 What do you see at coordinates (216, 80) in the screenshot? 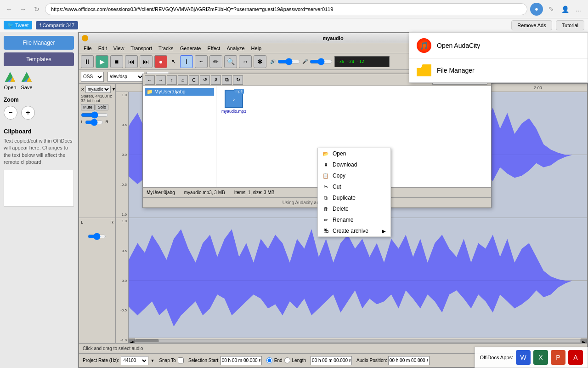
I see `fm-cut-btn: ✗` at bounding box center [216, 80].